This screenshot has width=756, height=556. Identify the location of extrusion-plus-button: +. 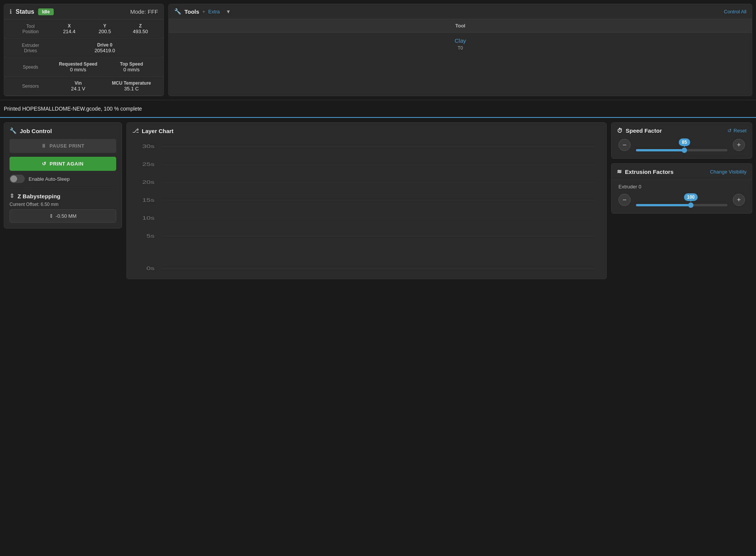
(739, 200).